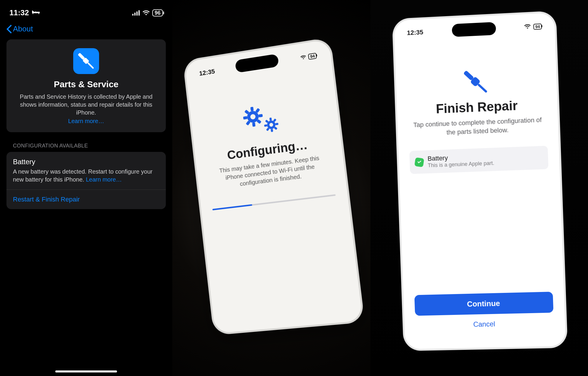 Image resolution: width=588 pixels, height=376 pixels. I want to click on bed-icon, so click(36, 13).